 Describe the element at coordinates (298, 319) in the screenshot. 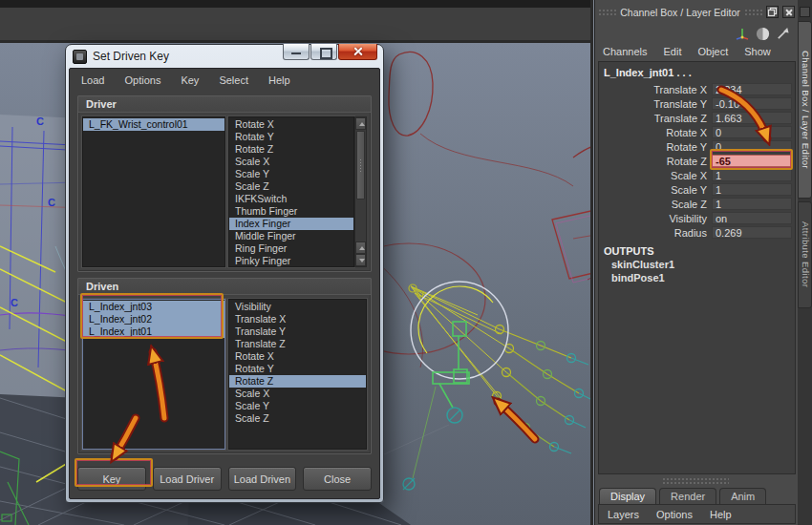

I see `driven-attribute-translate-x: Translate X` at that location.